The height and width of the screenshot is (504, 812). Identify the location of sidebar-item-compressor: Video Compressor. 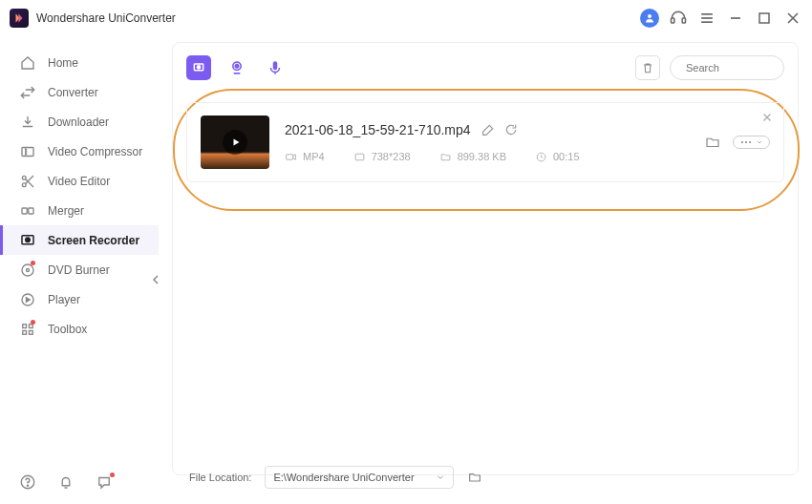
(79, 151).